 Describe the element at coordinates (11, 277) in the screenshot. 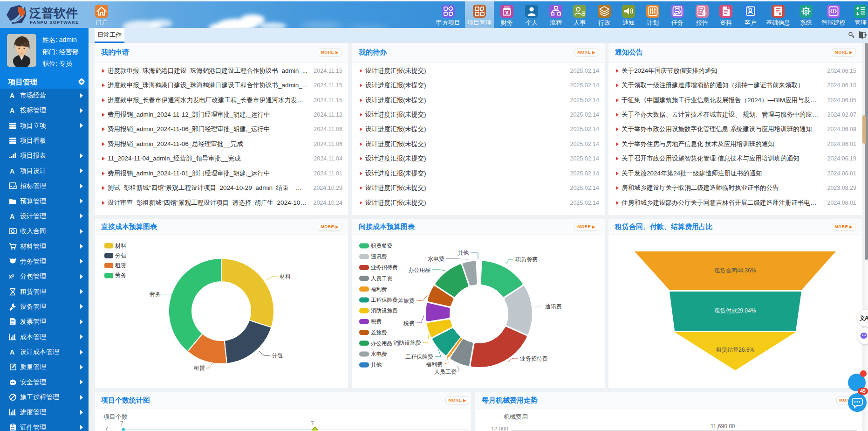

I see `svg-text: x²` at that location.